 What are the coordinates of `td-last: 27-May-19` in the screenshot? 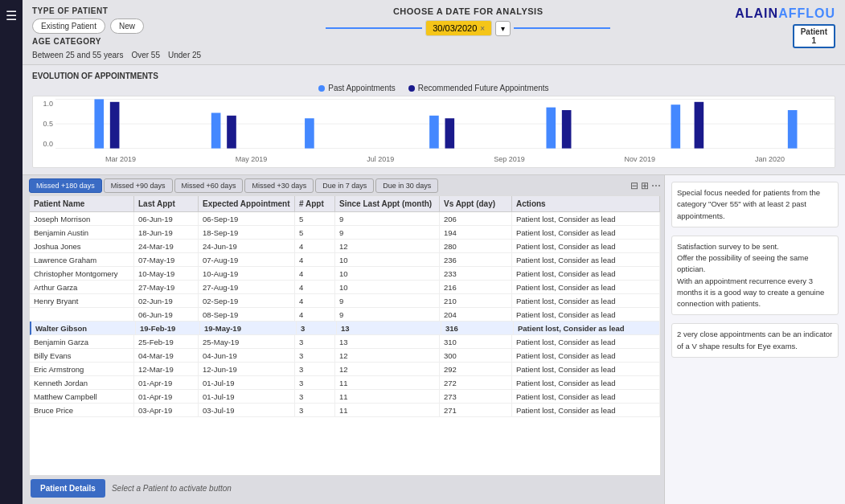 It's located at (166, 287).